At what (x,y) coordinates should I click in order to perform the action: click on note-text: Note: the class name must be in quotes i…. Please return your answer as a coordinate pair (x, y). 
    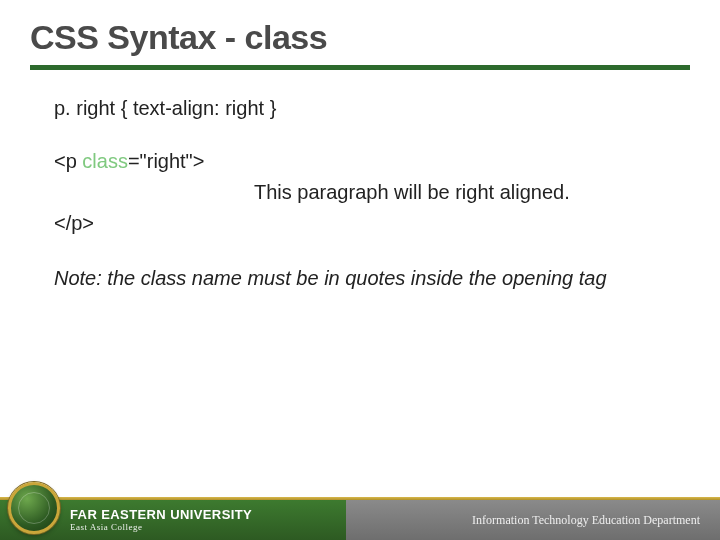
    Looking at the image, I should click on (372, 278).